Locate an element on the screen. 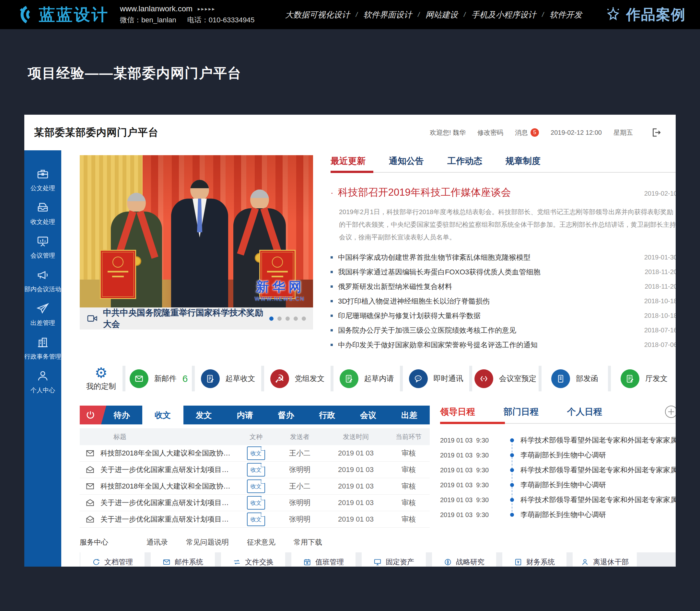 This screenshot has width=700, height=611. news-headline: 科技部召开2019年科技工作媒体座谈会 is located at coordinates (424, 192).